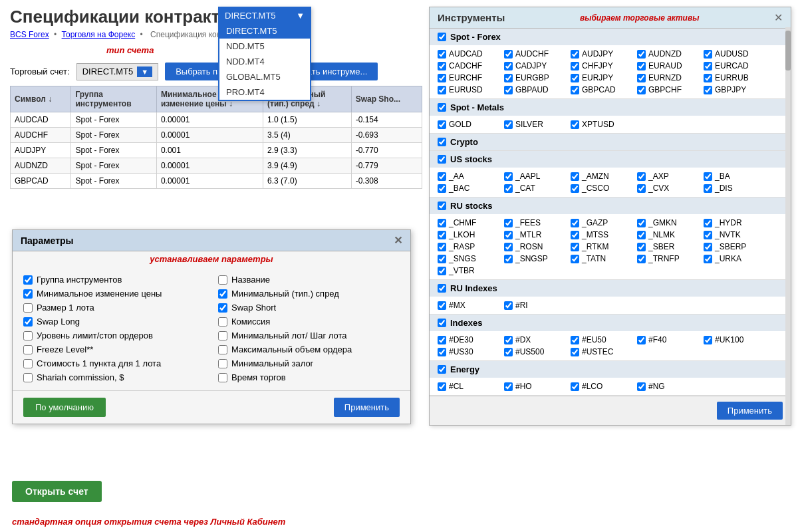 This screenshot has height=532, width=798. I want to click on dropdown-item-4: PRO.MT4, so click(265, 92).